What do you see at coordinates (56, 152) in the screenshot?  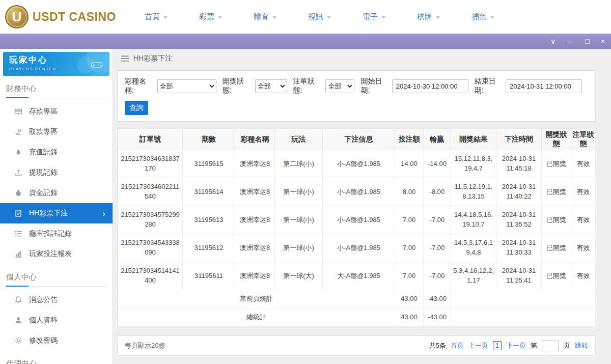 I see `sidebar-item: 充值記錄` at bounding box center [56, 152].